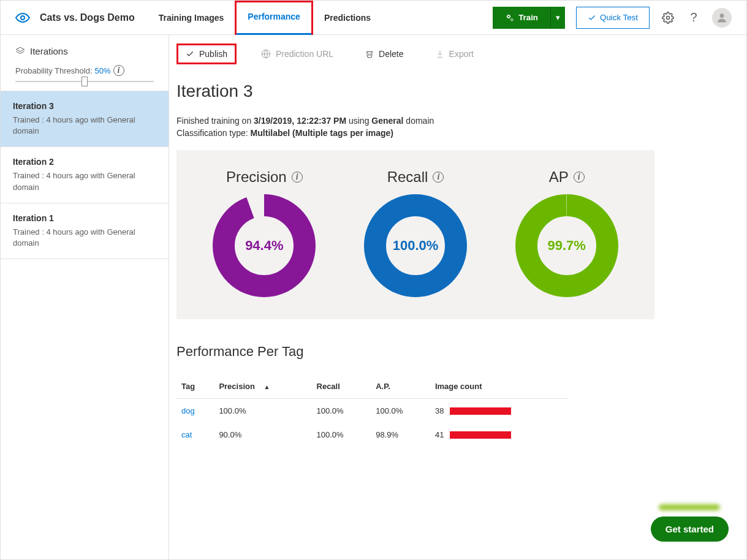  Describe the element at coordinates (499, 435) in the screenshot. I see `cell-count: 41` at that location.